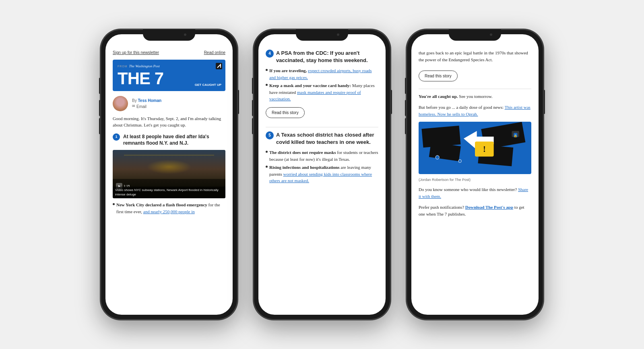 This screenshot has width=644, height=349. What do you see at coordinates (322, 74) in the screenshot?
I see `story4-bullet1: If you are traveling, expect crowded air…` at bounding box center [322, 74].